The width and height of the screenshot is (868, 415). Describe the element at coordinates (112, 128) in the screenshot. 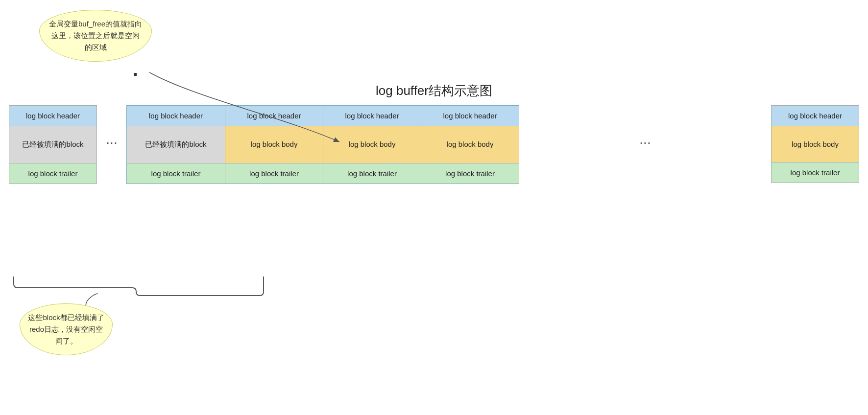

I see `dots-left: ···` at that location.